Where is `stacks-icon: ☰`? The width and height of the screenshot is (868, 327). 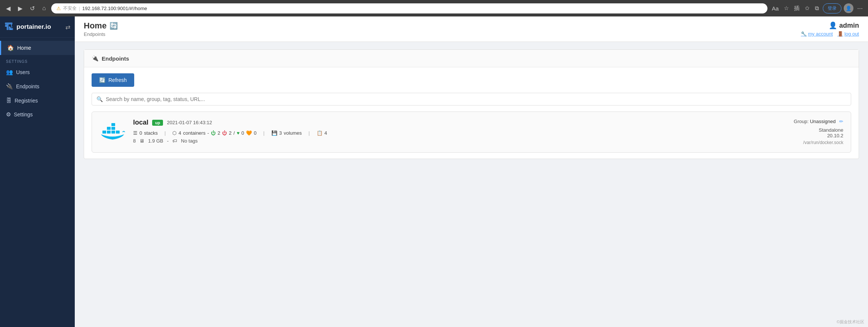
stacks-icon: ☰ is located at coordinates (135, 133).